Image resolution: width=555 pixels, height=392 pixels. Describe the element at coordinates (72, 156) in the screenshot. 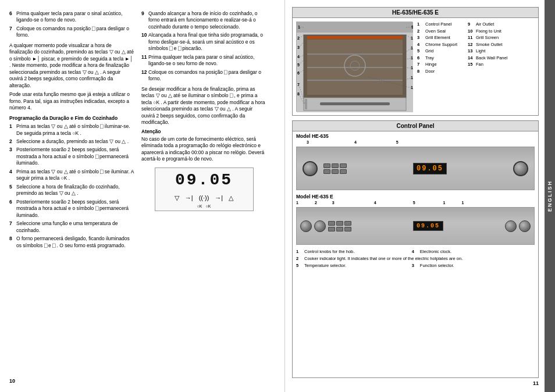

I see `list-item: 3 Posteriormente soarão 2 beeps seguidos…` at that location.